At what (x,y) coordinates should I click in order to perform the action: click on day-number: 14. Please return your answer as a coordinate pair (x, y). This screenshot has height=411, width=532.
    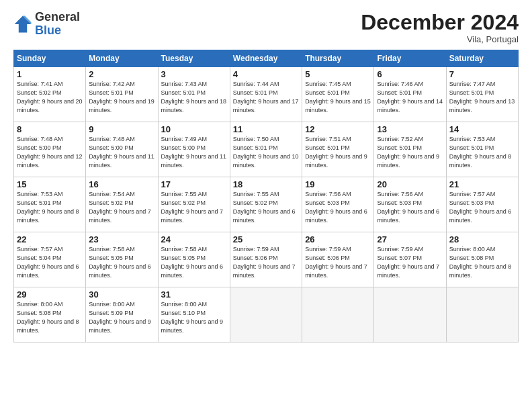
    Looking at the image, I should click on (482, 129).